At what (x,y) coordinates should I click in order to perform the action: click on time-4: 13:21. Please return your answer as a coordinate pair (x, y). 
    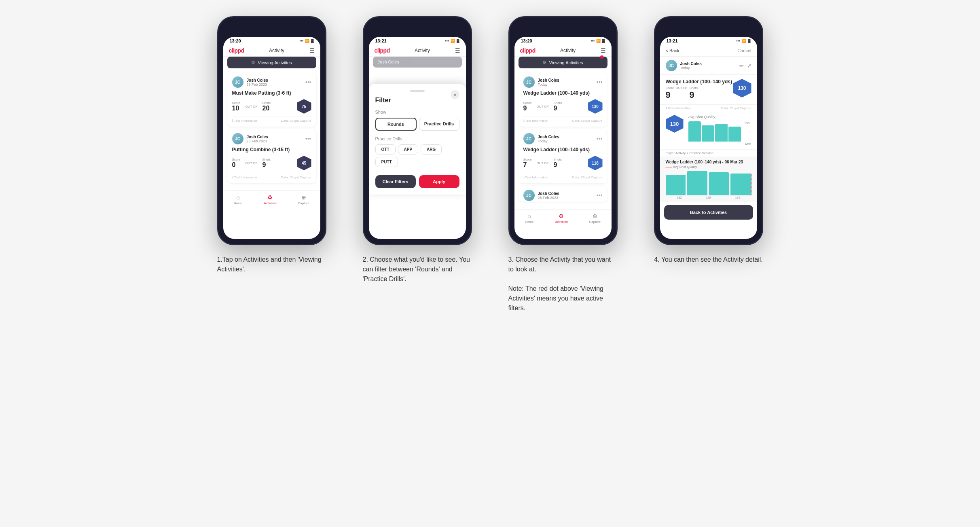
    Looking at the image, I should click on (672, 41).